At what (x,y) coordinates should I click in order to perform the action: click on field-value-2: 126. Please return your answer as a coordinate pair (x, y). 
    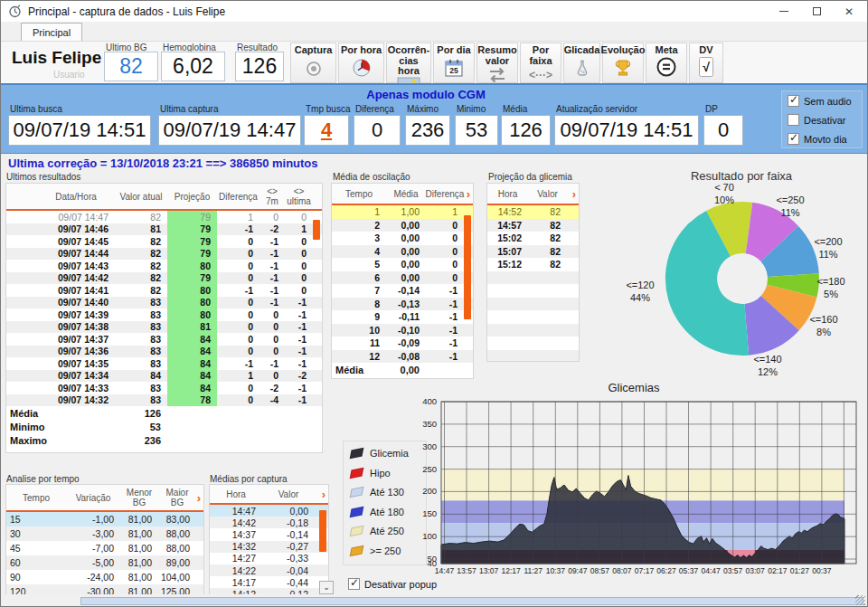
    Looking at the image, I should click on (259, 67).